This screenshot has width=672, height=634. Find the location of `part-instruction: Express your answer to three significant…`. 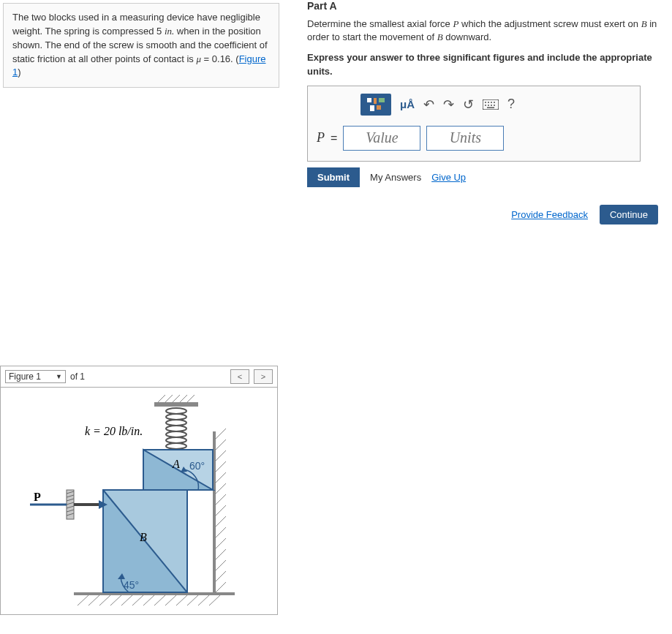

part-instruction: Express your answer to three significant… is located at coordinates (486, 64).